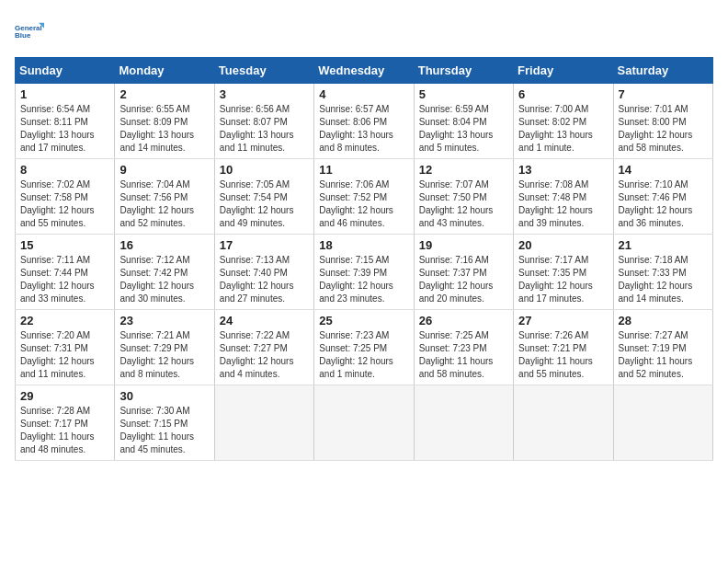 This screenshot has height=563, width=728. What do you see at coordinates (64, 245) in the screenshot?
I see `day-number: 15` at bounding box center [64, 245].